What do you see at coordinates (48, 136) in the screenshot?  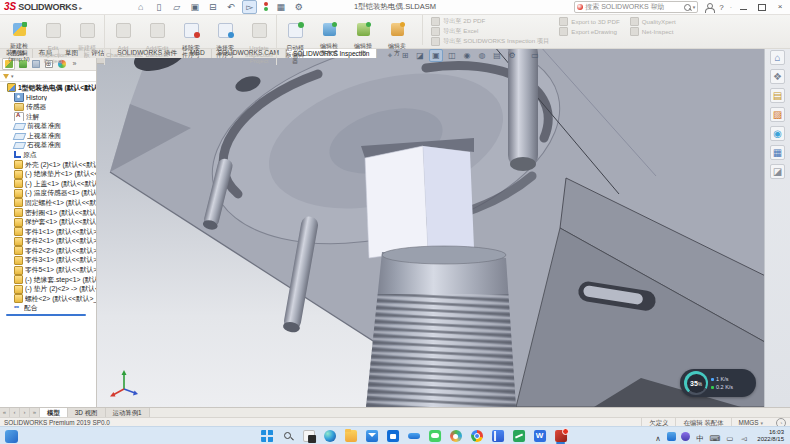 I see `tree-item: 上视基准面` at bounding box center [48, 136].